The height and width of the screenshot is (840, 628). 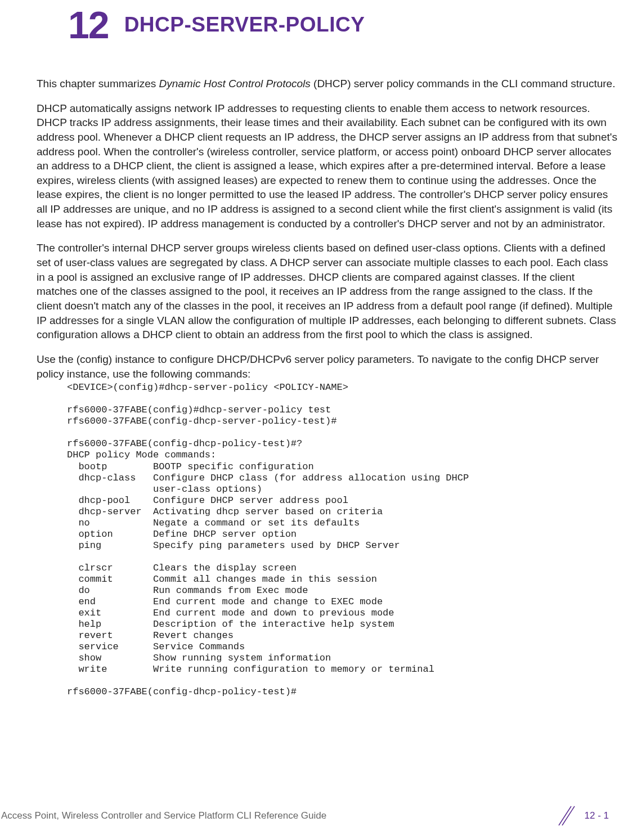 What do you see at coordinates (235, 83) in the screenshot?
I see `intro-emphasis: Dynamic Host Control Protocols` at bounding box center [235, 83].